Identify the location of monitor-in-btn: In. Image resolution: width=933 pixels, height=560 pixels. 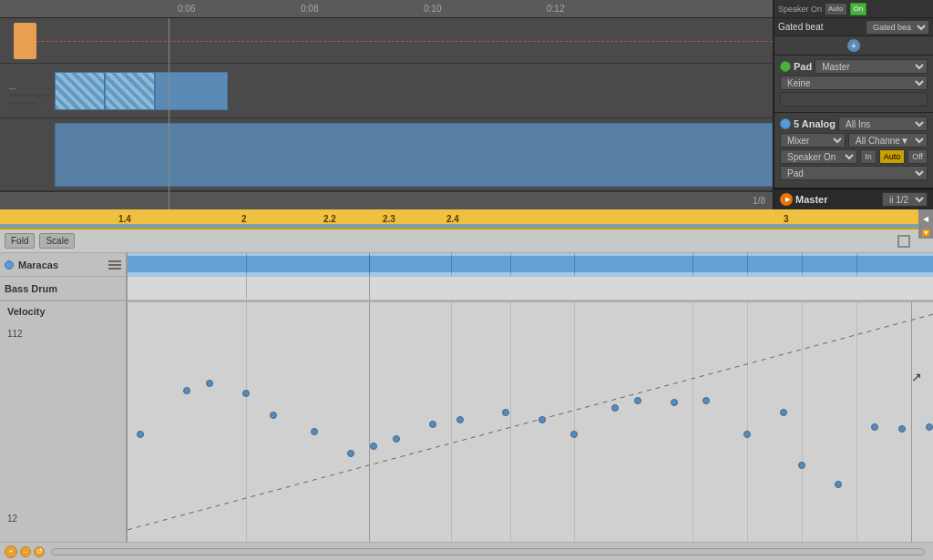
(868, 157).